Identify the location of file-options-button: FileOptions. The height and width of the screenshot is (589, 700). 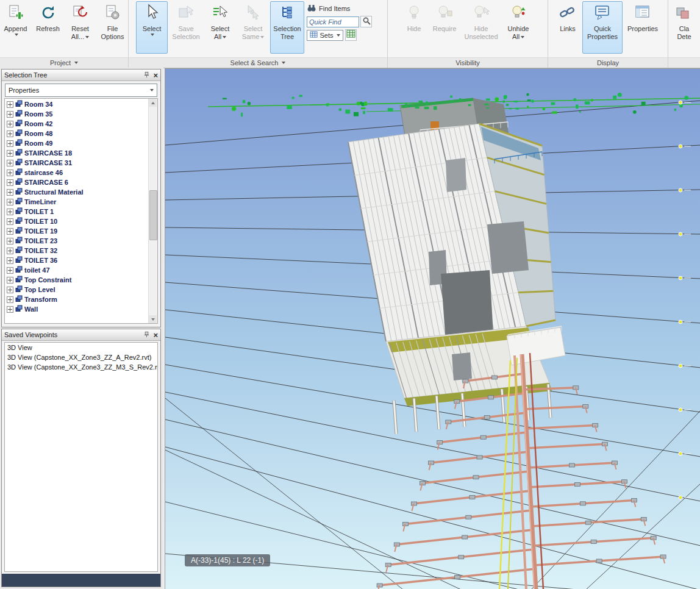
(112, 27).